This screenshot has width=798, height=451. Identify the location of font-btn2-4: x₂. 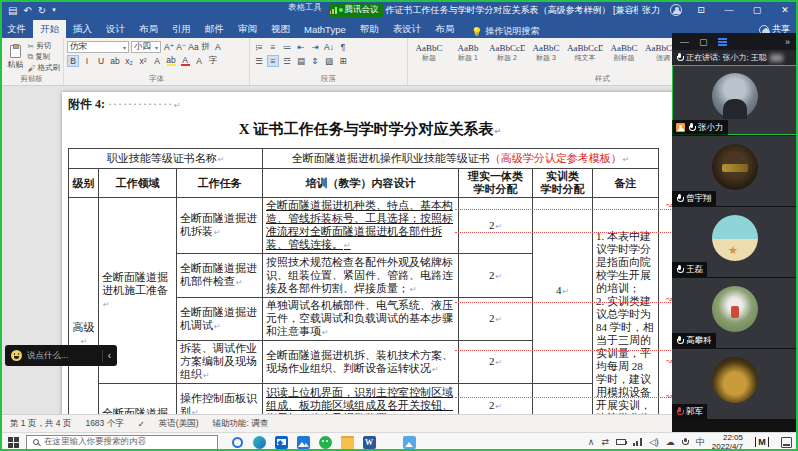
(129, 61).